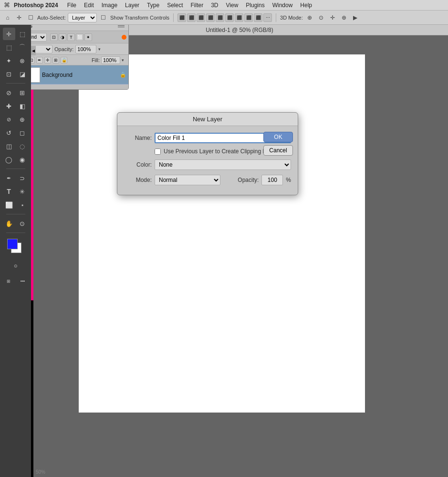 This screenshot has width=448, height=477. Describe the element at coordinates (16, 247) in the screenshot. I see `color-swatches` at that location.